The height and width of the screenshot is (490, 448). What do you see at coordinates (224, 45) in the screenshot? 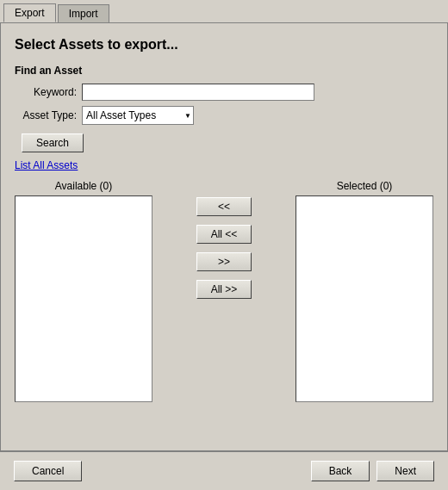
I see `page-title: Select Assets to export...` at bounding box center [224, 45].